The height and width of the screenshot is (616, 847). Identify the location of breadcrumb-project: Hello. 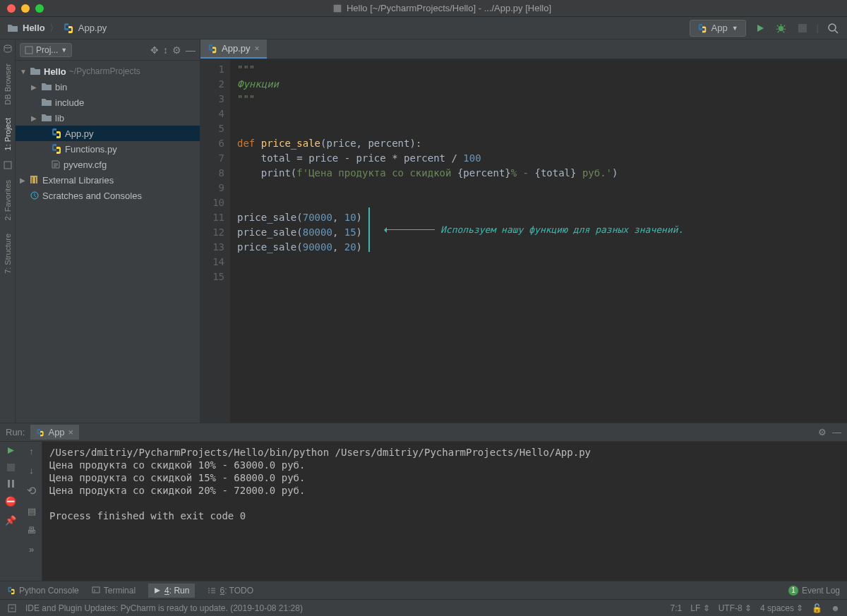
(34, 28).